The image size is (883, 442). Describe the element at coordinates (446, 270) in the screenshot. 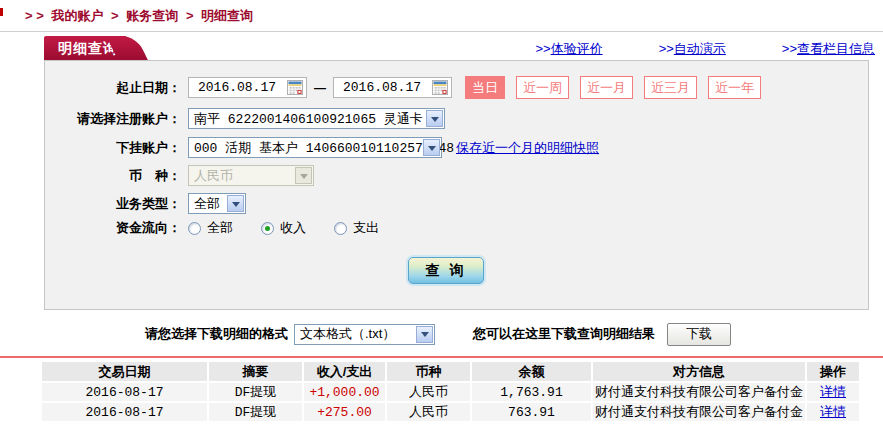

I see `query-button: 查 询` at that location.